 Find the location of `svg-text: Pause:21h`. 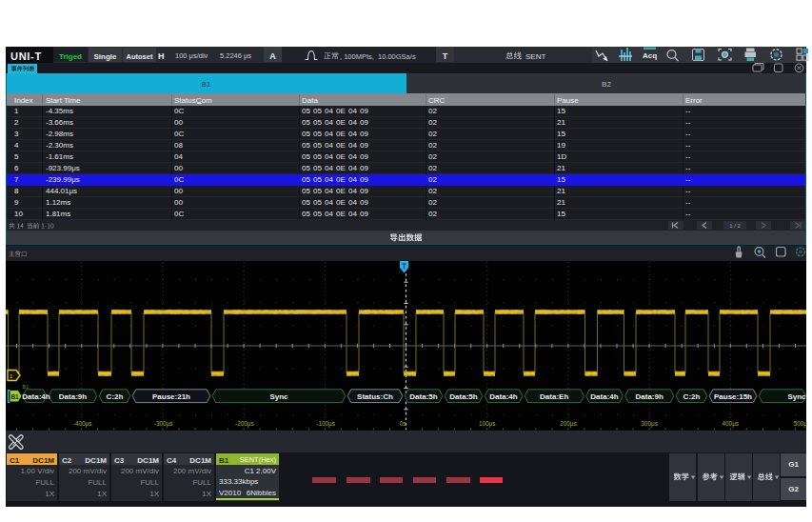

svg-text: Pause:21h is located at coordinates (171, 396).